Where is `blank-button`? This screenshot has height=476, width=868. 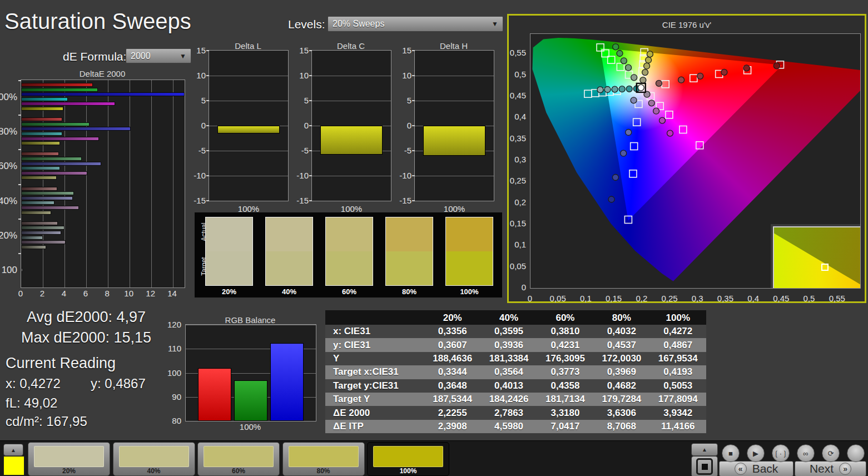
blank-button is located at coordinates (856, 453).